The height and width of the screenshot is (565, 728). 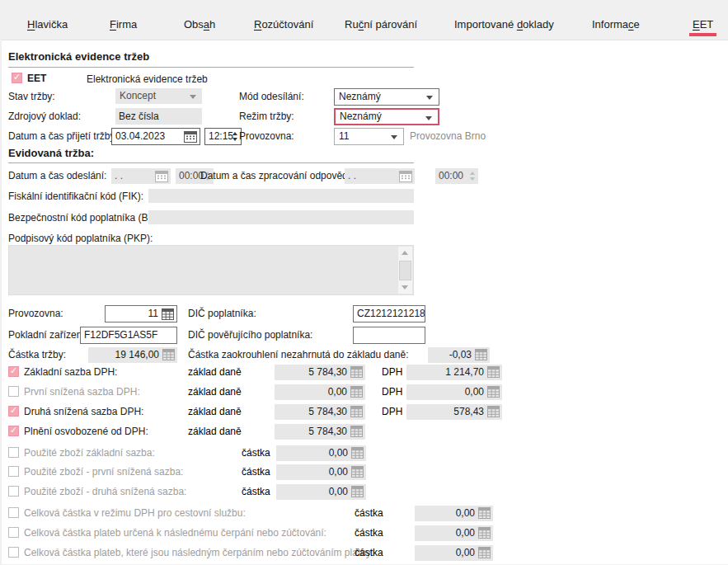 I want to click on pkp-label: Podpisový kód poplatníka (PKP):, so click(x=81, y=238).